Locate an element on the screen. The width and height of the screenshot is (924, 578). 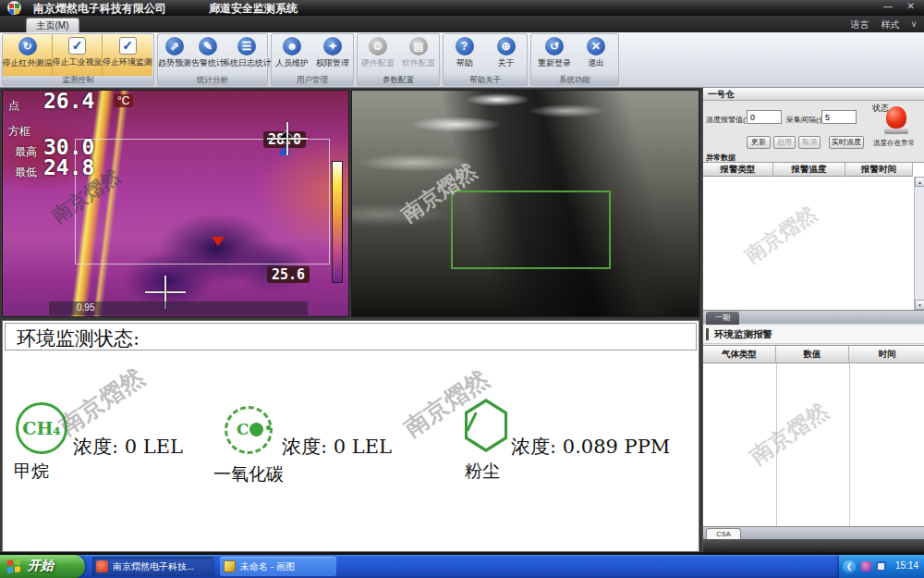
phase-tab-bar: 一期 is located at coordinates (813, 316).